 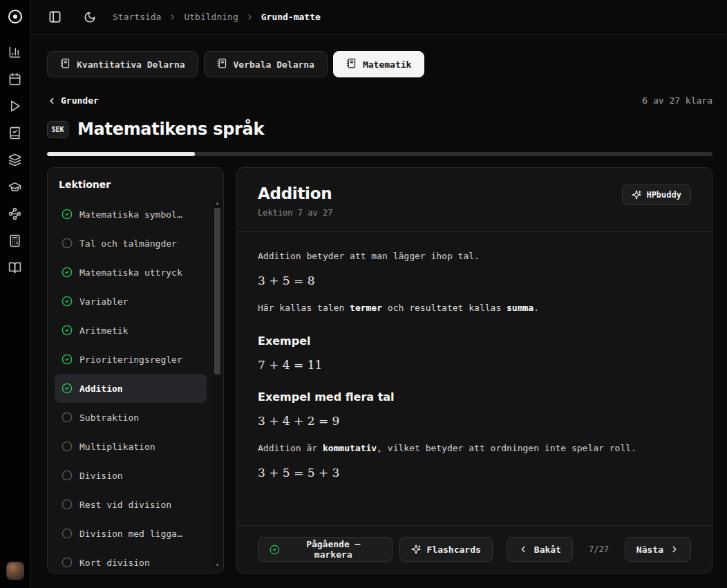 I want to click on course-title: Matematikens språk, so click(x=171, y=129).